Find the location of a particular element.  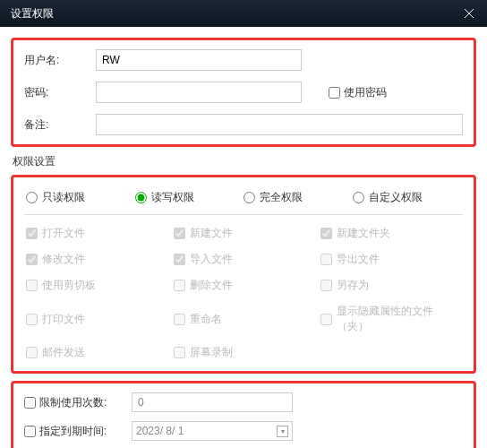

permission-radio-label: 读写权限 is located at coordinates (173, 197).